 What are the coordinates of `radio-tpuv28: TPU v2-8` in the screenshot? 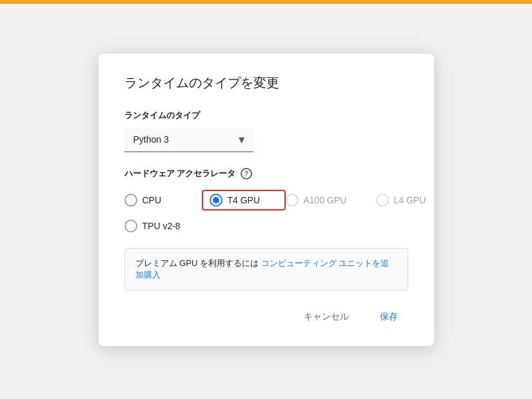 It's located at (163, 226).